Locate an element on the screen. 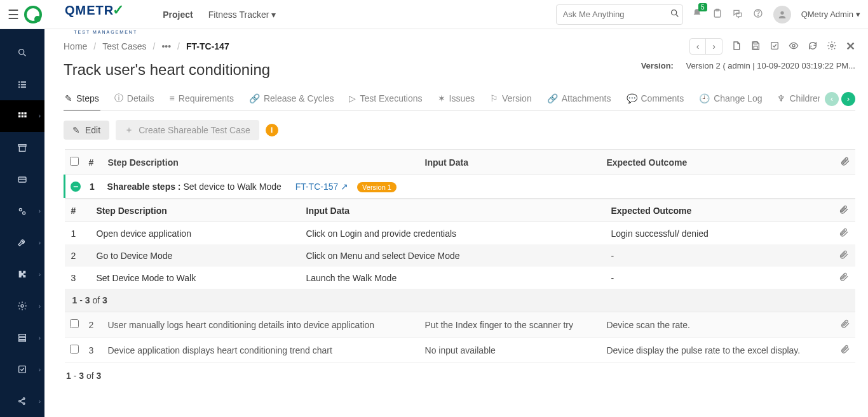 The height and width of the screenshot is (417, 868). sidebar-check: › is located at coordinates (22, 369).